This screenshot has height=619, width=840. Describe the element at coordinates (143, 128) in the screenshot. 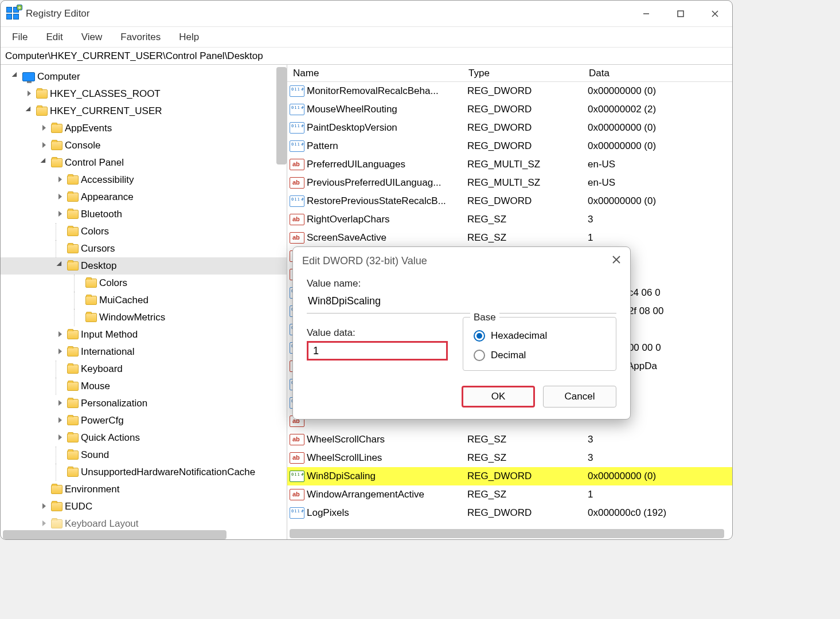

I see `tree-appevents: AppEvents` at that location.